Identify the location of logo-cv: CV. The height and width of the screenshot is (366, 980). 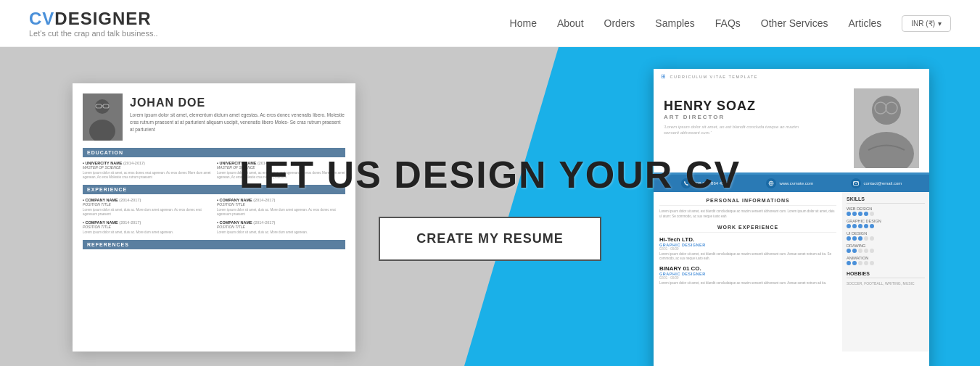
(42, 19).